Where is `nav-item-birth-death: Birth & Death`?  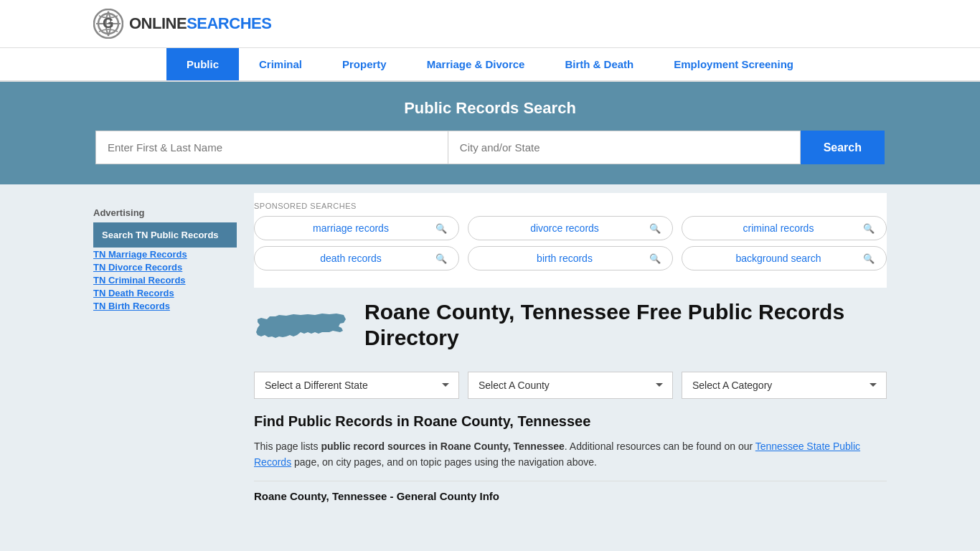
nav-item-birth-death: Birth & Death is located at coordinates (599, 65).